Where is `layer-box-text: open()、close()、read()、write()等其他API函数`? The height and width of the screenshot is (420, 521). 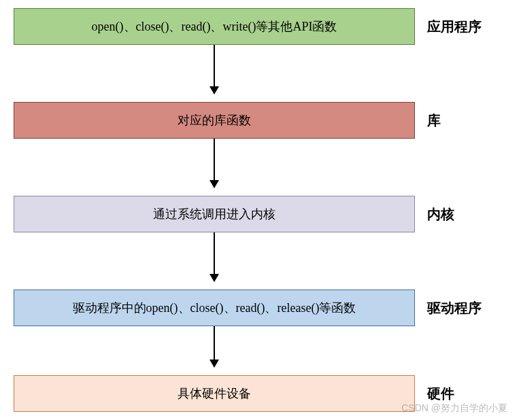 layer-box-text: open()、close()、read()、write()等其他API函数 is located at coordinates (215, 27).